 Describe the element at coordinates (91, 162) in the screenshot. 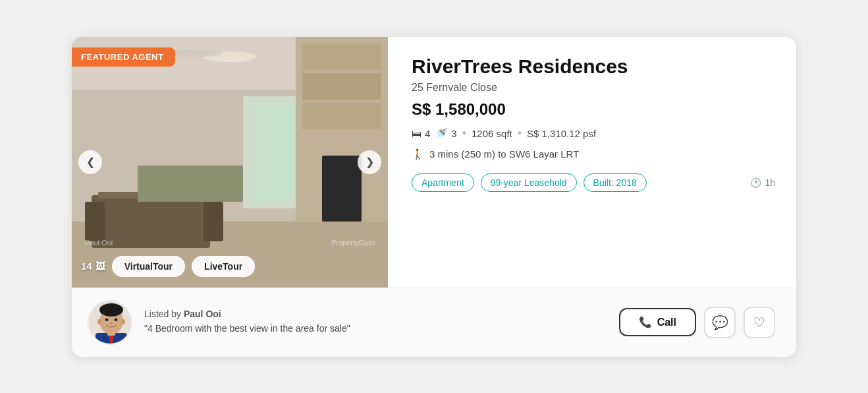

I see `chevron-left-icon: ❮` at that location.